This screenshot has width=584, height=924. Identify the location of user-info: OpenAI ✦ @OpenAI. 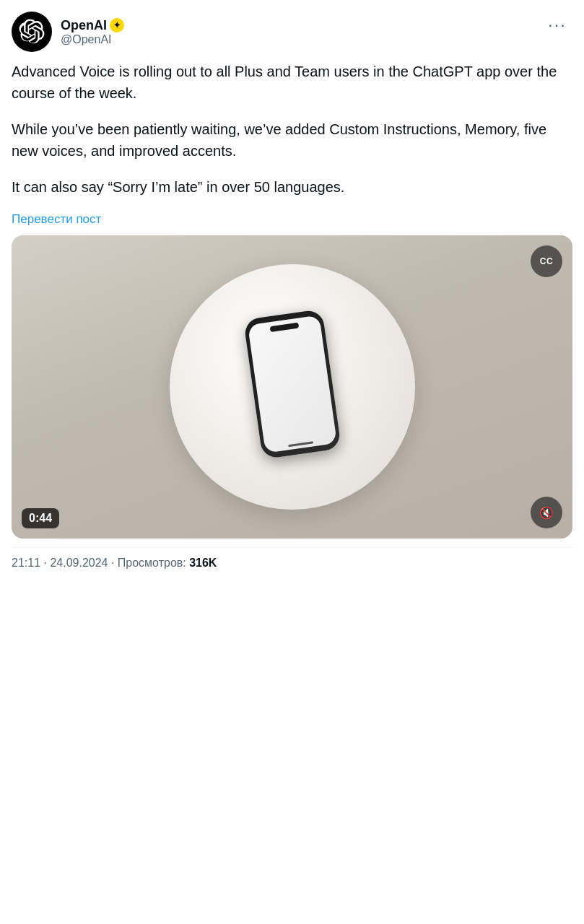
(92, 32).